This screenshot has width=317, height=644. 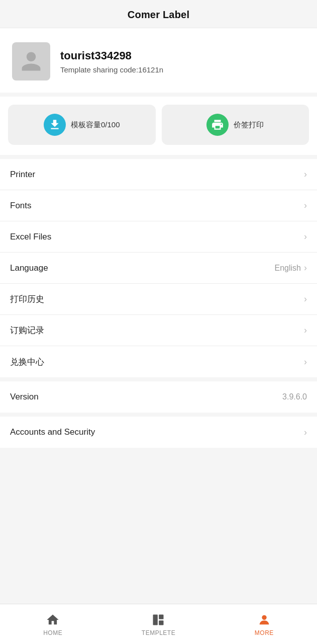 I want to click on menu-item-exchange-center: 兑换中心 ›, so click(x=159, y=362).